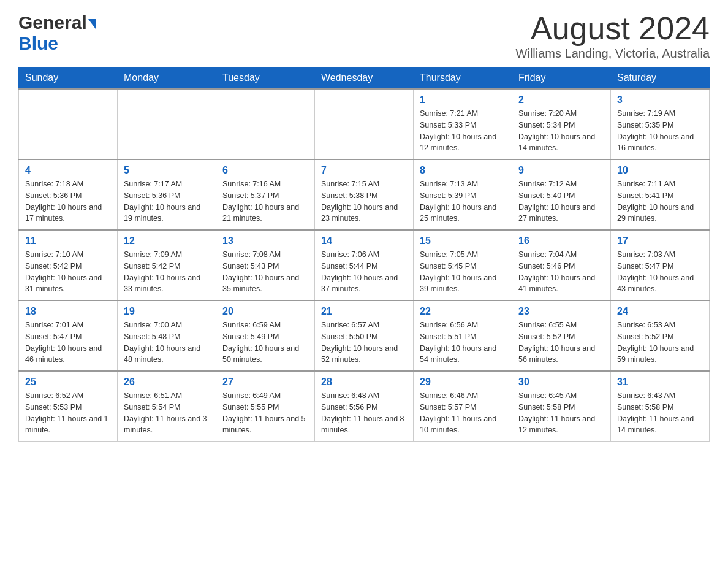 This screenshot has height=563, width=728. I want to click on calendar-week-row: 4Sunrise: 7:18 AMSunset: 5:36 PMDaylight…, so click(364, 195).